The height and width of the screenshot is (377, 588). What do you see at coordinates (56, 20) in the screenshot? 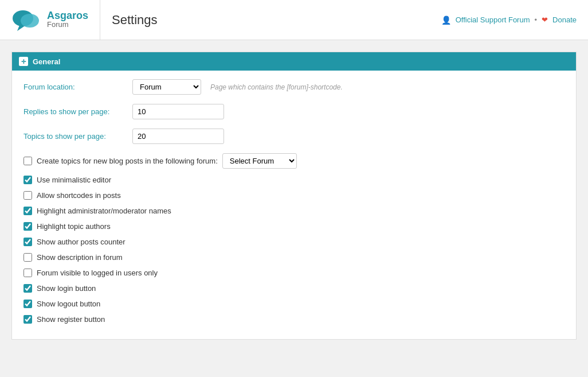
I see `logo-area: Asgaros Forum` at bounding box center [56, 20].